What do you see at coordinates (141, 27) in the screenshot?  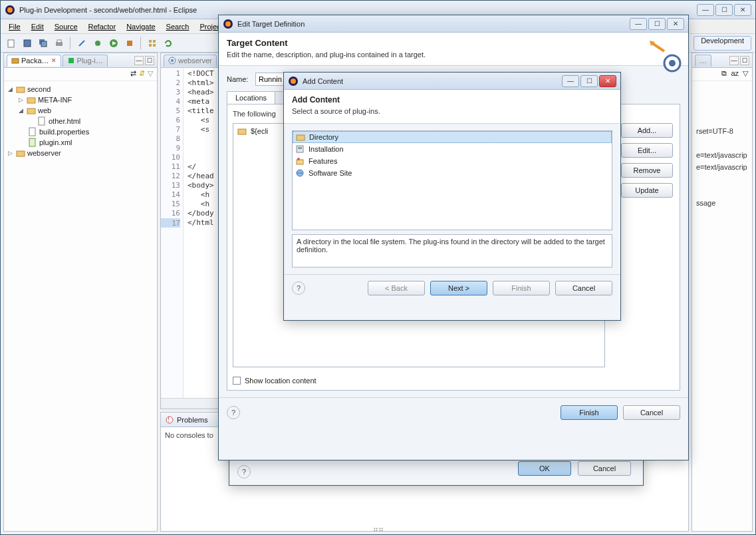 I see `menu-navigate: Navigate` at bounding box center [141, 27].